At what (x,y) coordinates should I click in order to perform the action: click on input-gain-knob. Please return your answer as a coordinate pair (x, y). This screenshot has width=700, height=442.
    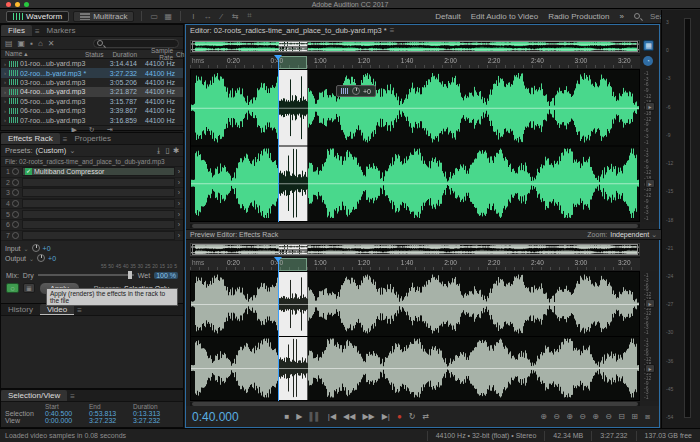
    Looking at the image, I should click on (36, 248).